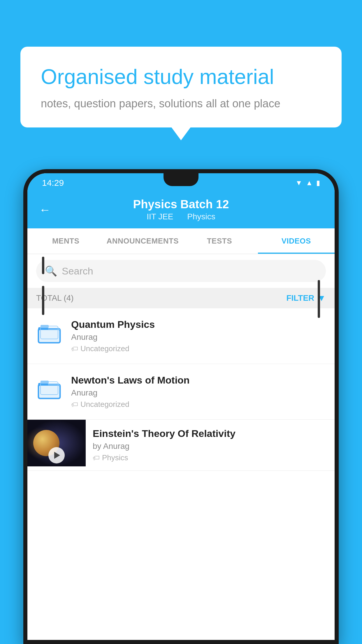  Describe the element at coordinates (181, 336) in the screenshot. I see `list-item: Quantum Physics Anurag 🏷 Uncategorized` at that location.